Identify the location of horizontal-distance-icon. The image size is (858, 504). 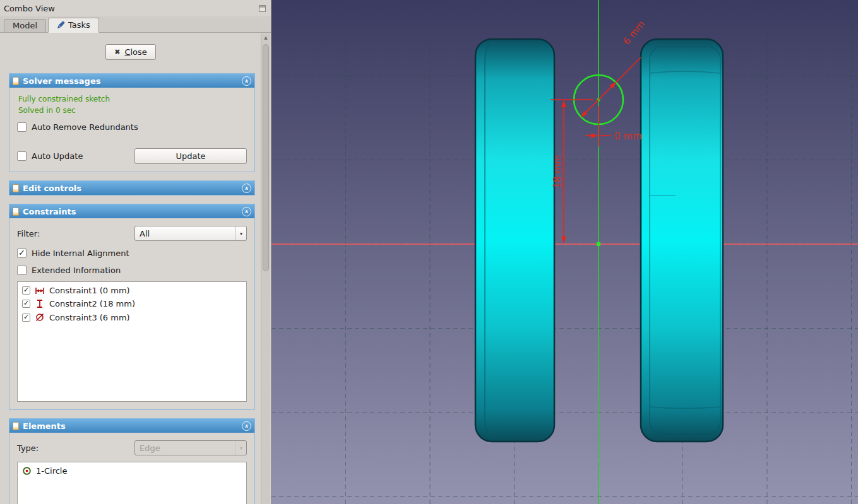
(40, 291).